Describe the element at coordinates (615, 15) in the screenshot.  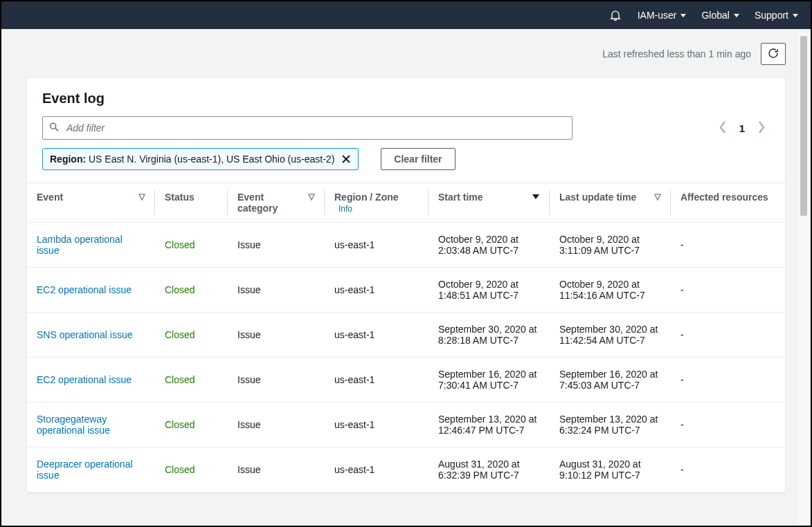
I see `notifications-icon` at that location.